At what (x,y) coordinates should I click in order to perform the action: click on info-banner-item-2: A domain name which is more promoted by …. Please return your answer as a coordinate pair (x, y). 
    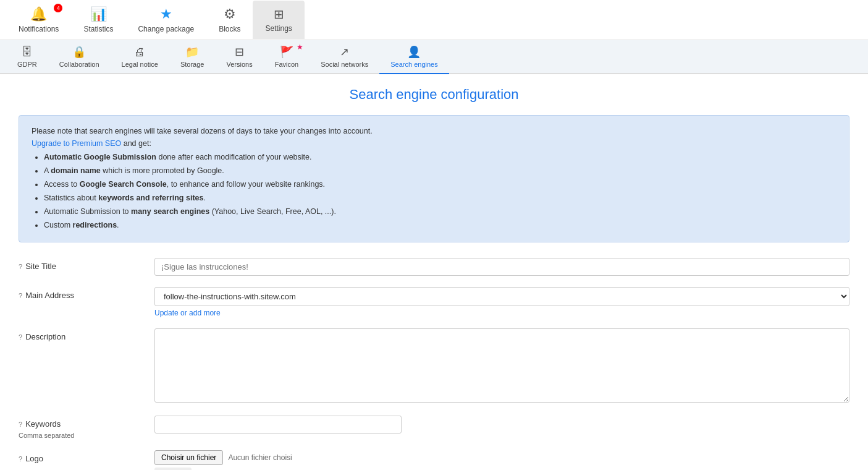
    Looking at the image, I should click on (440, 171).